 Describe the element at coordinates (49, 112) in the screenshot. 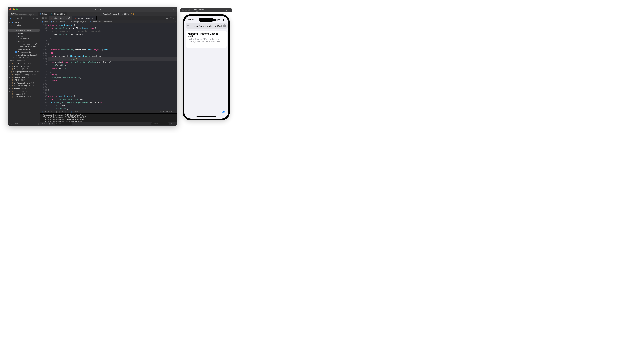

I see `step-over-icon: ↷` at that location.